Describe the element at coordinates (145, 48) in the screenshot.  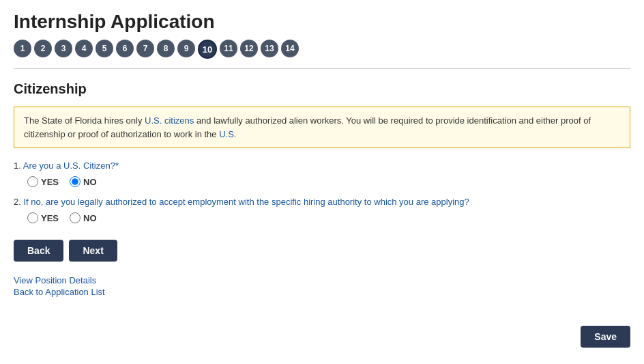
I see `step-7: 7` at that location.